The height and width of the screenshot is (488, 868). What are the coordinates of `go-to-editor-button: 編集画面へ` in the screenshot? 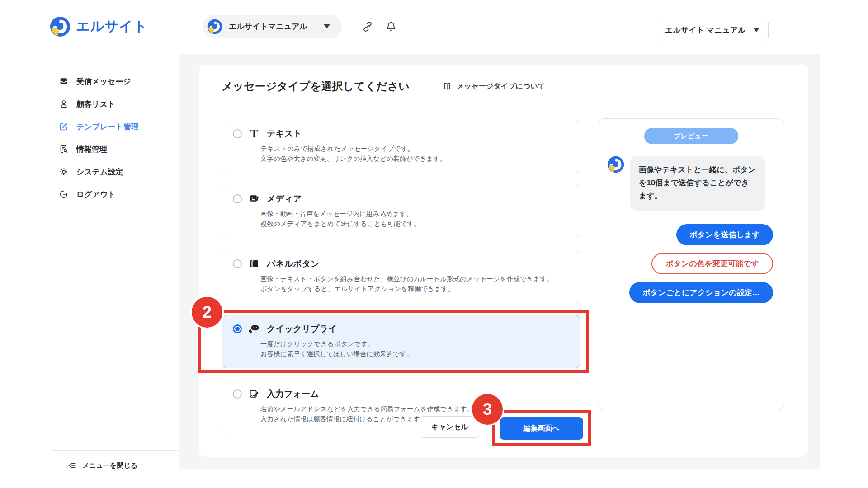 It's located at (542, 428).